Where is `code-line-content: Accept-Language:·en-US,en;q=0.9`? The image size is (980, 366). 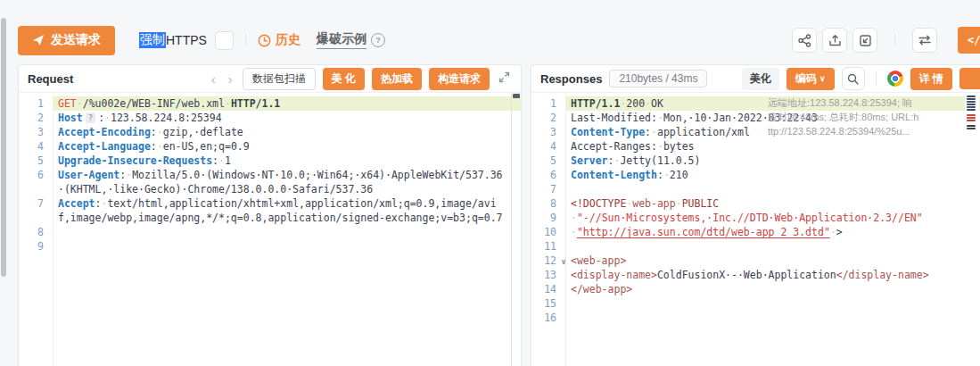
code-line-content: Accept-Language:·en-US,en;q=0.9 is located at coordinates (287, 146).